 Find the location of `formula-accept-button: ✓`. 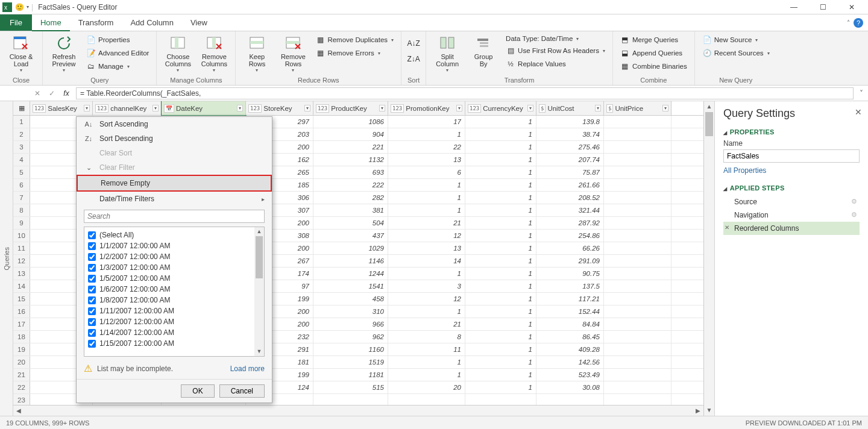

formula-accept-button: ✓ is located at coordinates (52, 93).